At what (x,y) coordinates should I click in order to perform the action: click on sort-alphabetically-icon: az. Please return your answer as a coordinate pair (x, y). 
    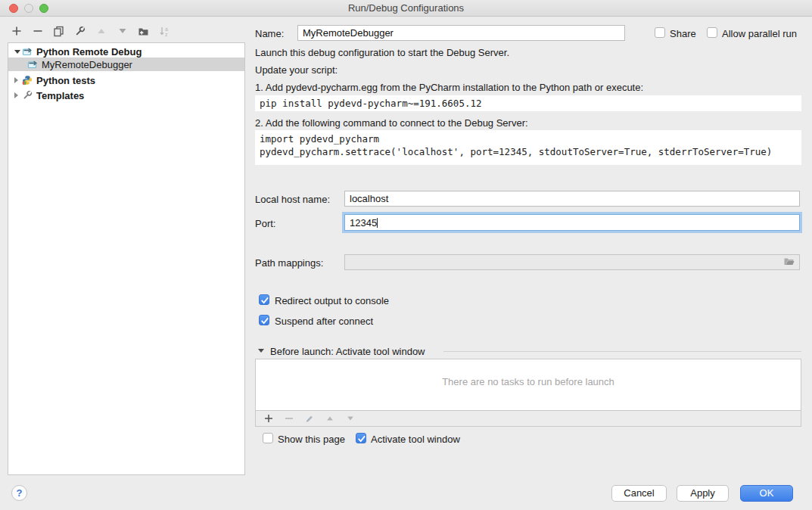
    Looking at the image, I should click on (165, 32).